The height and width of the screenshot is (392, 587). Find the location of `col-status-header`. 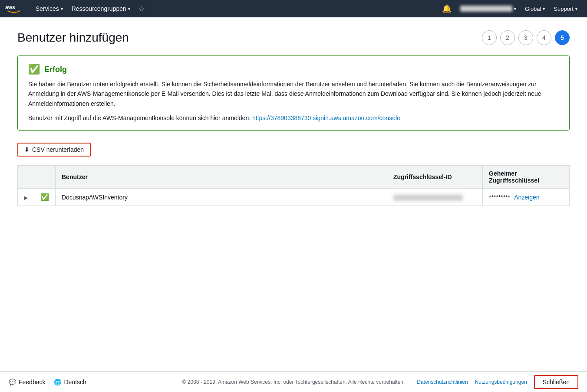

col-status-header is located at coordinates (45, 177).